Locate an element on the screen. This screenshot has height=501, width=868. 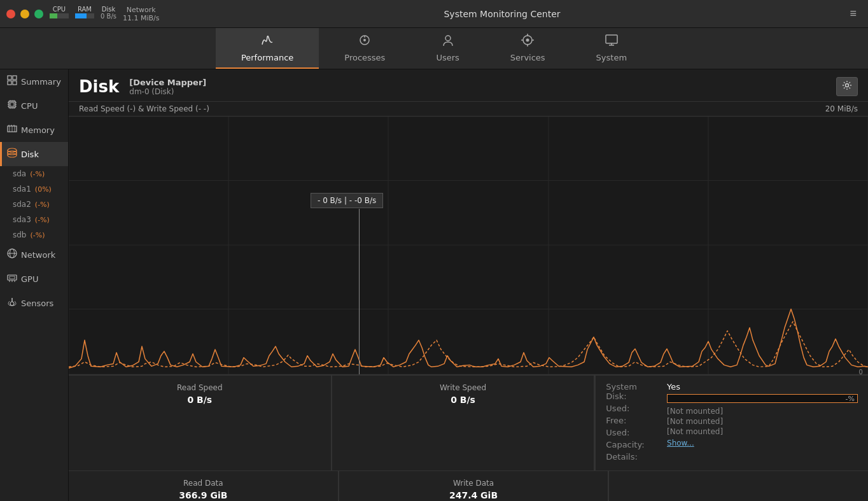
write-data-label: Write Data is located at coordinates (473, 483).